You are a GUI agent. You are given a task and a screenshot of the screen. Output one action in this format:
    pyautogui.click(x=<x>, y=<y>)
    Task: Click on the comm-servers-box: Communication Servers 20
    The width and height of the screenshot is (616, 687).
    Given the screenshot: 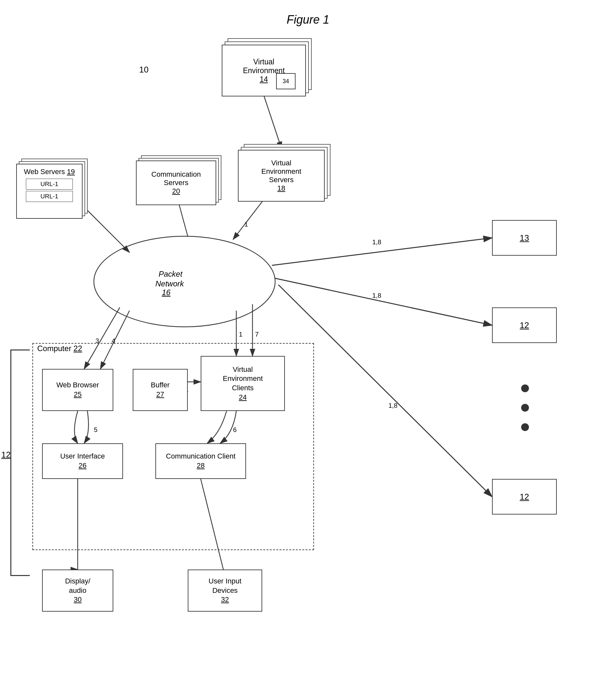 What is the action you would take?
    pyautogui.click(x=178, y=179)
    